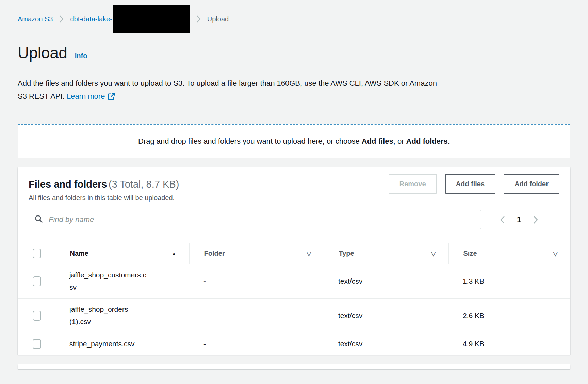  Describe the element at coordinates (294, 316) in the screenshot. I see `table-row: jaffle_shop_orders (1).csv - text/csv 2.…` at that location.